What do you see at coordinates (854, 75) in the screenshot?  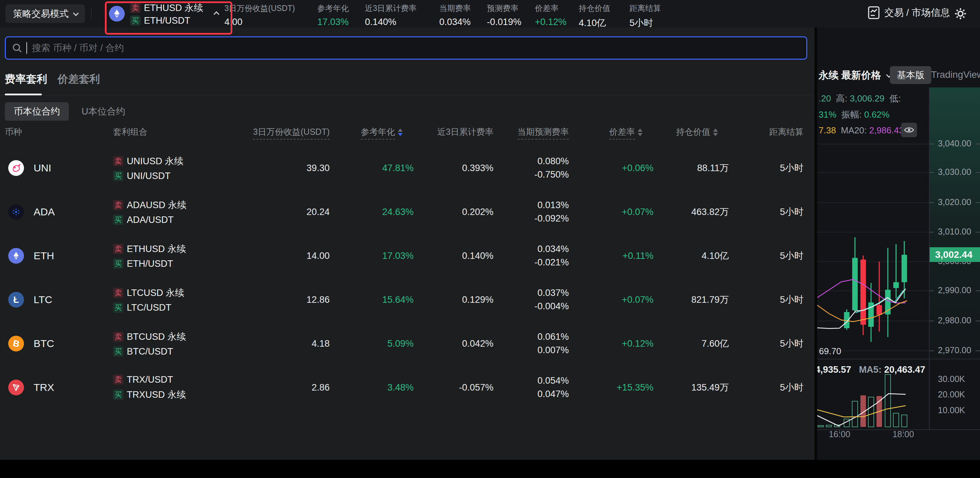 I see `price-mode-dropdown: 永续 最新价格` at bounding box center [854, 75].